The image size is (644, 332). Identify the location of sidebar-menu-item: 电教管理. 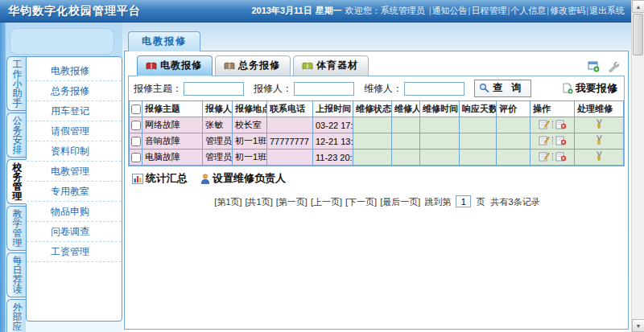
(74, 172).